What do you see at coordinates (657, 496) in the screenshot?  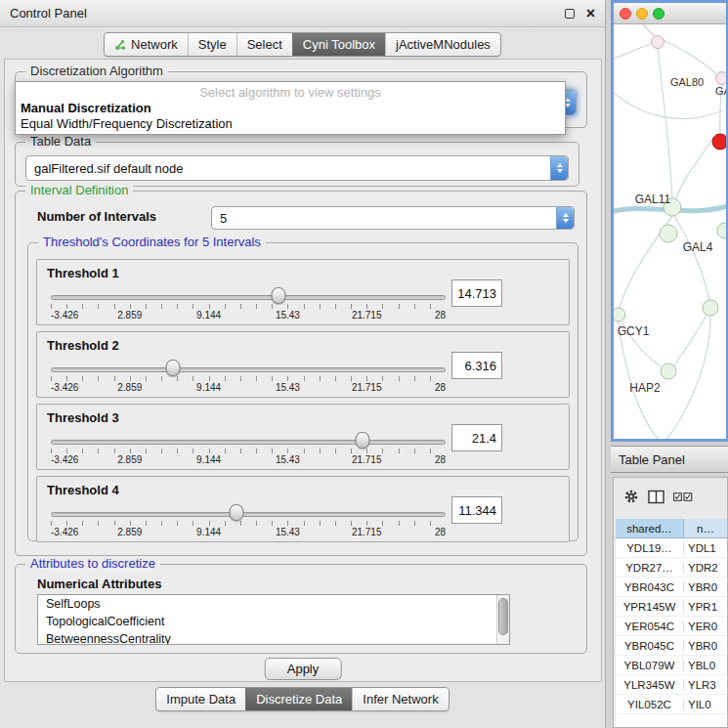 I see `column-layout-icon` at bounding box center [657, 496].